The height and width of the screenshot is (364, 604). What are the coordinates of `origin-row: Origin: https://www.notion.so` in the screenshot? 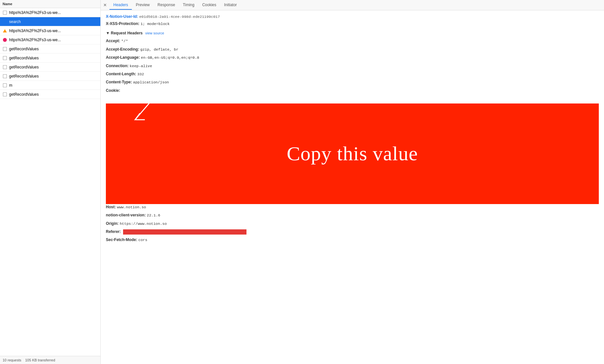 It's located at (352, 224).